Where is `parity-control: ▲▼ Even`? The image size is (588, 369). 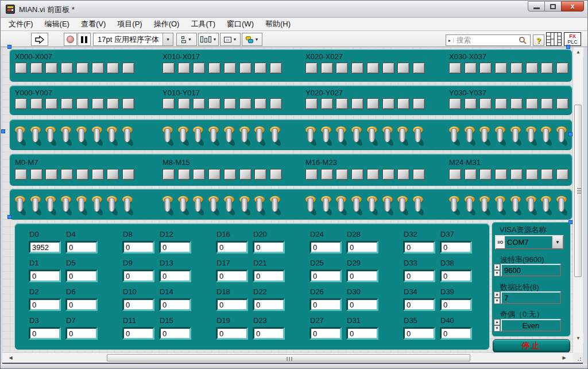
parity-control: ▲▼ Even is located at coordinates (527, 325).